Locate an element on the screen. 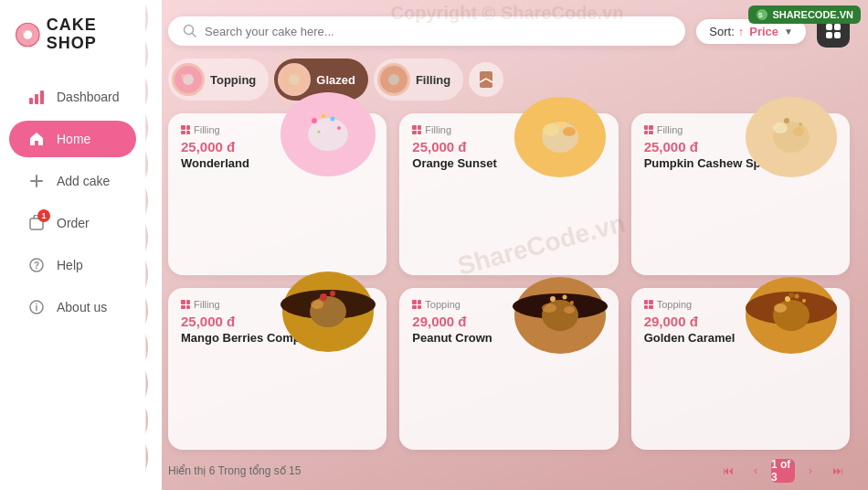  product-card-2: Filling 25,000 đ Orange Sunset is located at coordinates (508, 194).